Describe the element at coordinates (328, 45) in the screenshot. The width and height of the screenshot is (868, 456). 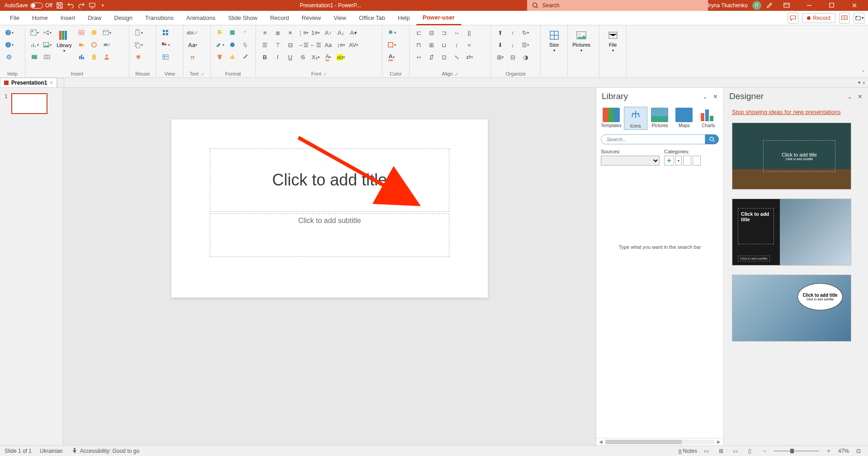
I see `font-size-icon: Aa` at that location.